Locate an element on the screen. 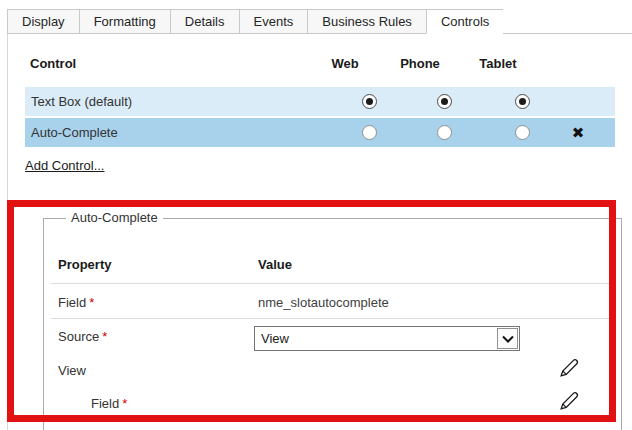 This screenshot has height=430, width=632. column-header-property: Property is located at coordinates (84, 264).